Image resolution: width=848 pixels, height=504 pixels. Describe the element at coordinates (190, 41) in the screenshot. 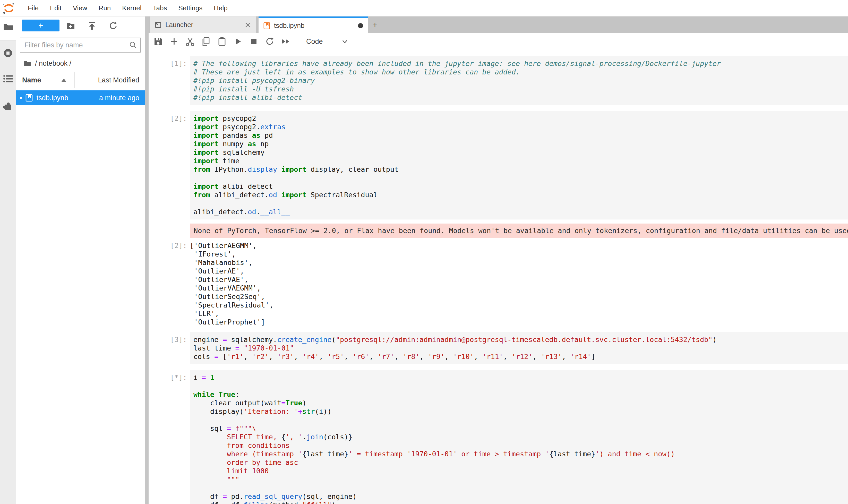

I see `cut-cells-icon` at that location.